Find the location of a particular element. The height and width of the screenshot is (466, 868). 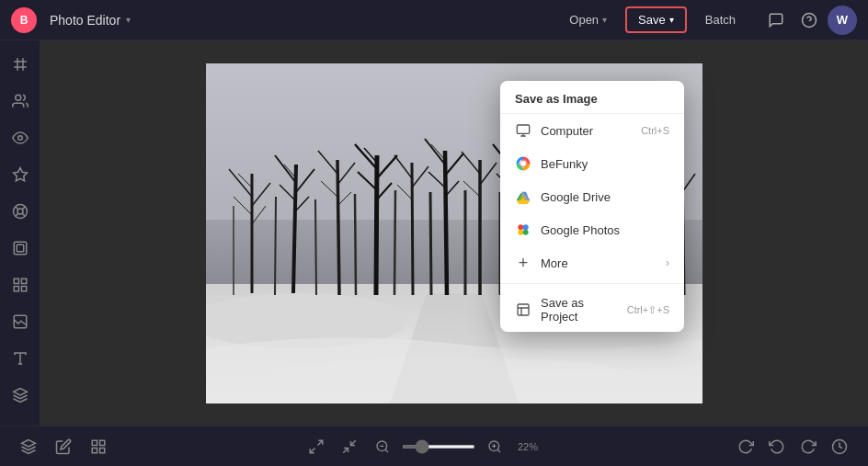

sidebar-item-people is located at coordinates (20, 101).